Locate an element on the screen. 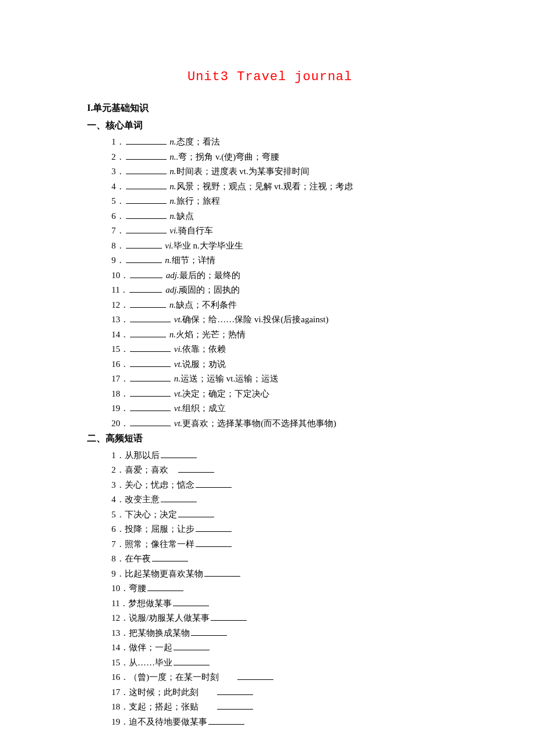 The image size is (534, 756). item-number: 16． is located at coordinates (120, 678).